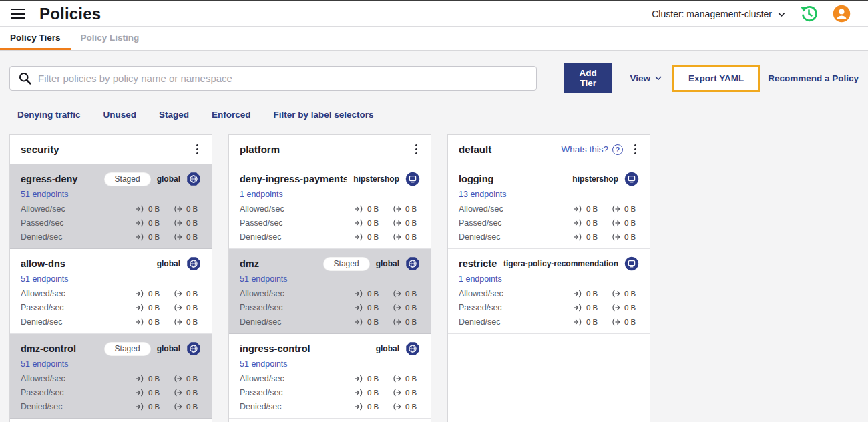 The image size is (868, 422). What do you see at coordinates (716, 79) in the screenshot?
I see `export-yaml-button: Export YAML` at bounding box center [716, 79].